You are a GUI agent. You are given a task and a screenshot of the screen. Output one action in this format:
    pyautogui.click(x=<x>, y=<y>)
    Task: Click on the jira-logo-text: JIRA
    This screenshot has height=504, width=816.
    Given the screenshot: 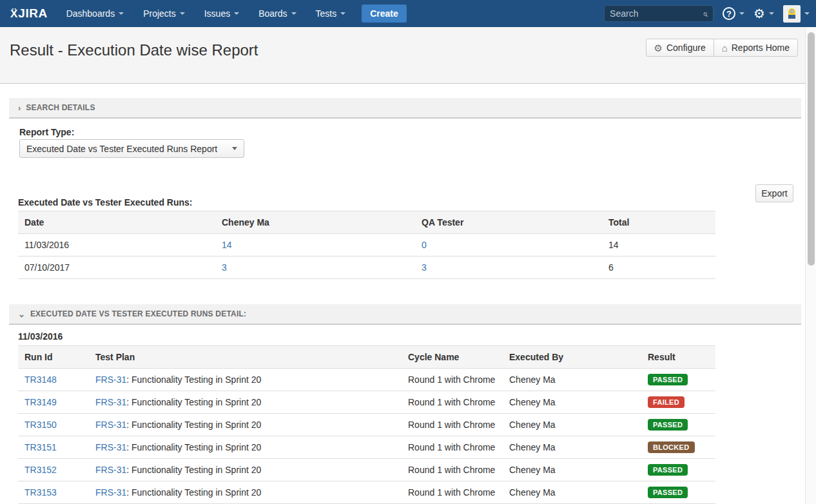 What is the action you would take?
    pyautogui.click(x=32, y=14)
    